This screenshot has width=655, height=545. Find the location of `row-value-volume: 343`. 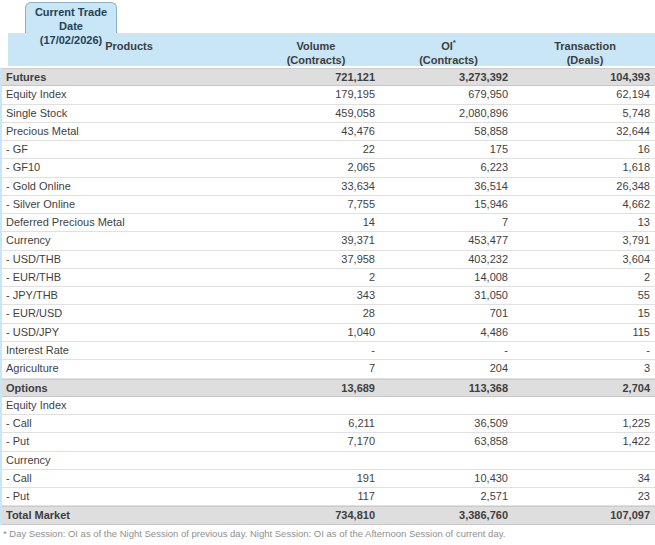

row-value-volume: 343 is located at coordinates (315, 296).